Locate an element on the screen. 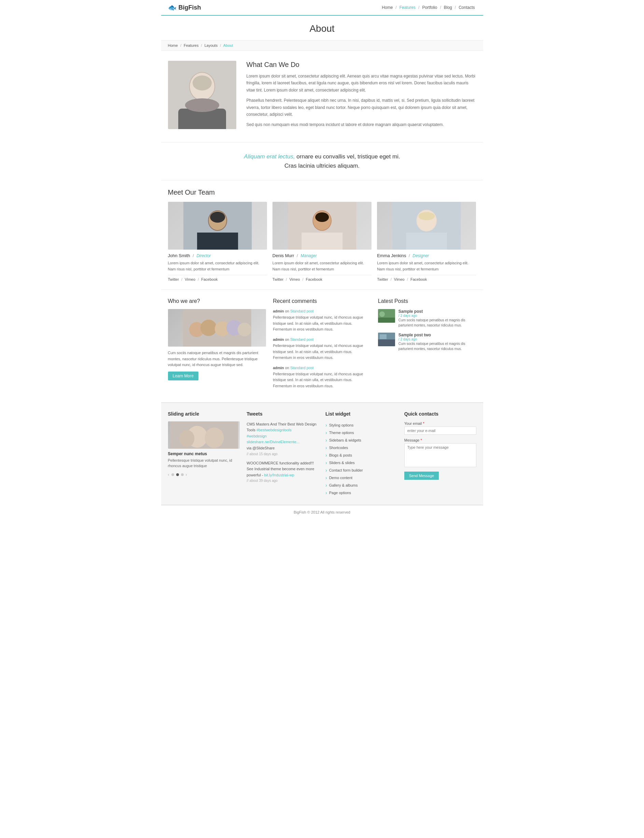 This screenshot has height=838, width=644. list-title: List widget is located at coordinates (361, 414).